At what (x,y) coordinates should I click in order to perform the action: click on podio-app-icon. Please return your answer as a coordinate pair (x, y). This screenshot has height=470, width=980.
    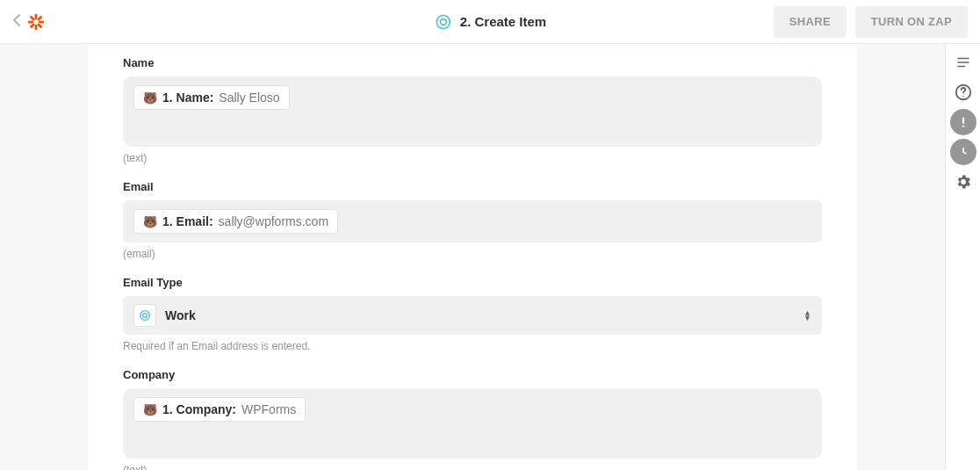
    Looking at the image, I should click on (443, 22).